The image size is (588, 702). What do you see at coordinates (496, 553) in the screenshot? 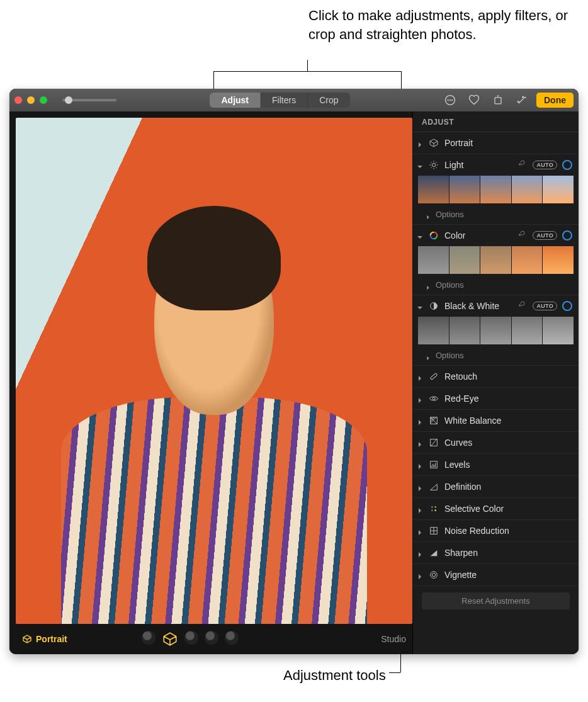
I see `adjustment-header: Sharpen` at bounding box center [496, 553].